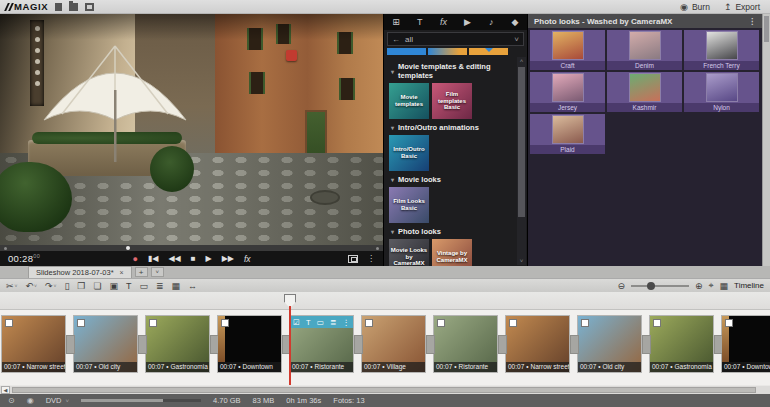 Image resolution: width=770 pixels, height=407 pixels. What do you see at coordinates (644, 50) in the screenshot?
I see `look-item: Denim` at bounding box center [644, 50].